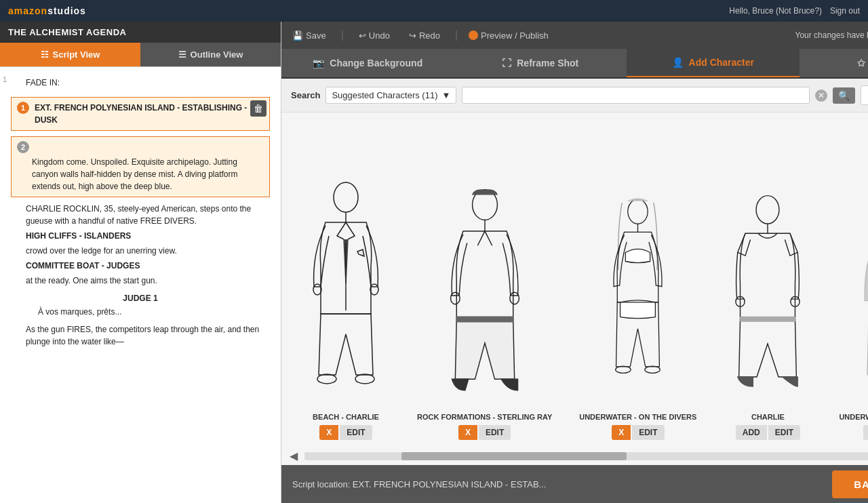  What do you see at coordinates (368, 63) in the screenshot?
I see `tab-change-background: 📷 Change Background` at bounding box center [368, 63].